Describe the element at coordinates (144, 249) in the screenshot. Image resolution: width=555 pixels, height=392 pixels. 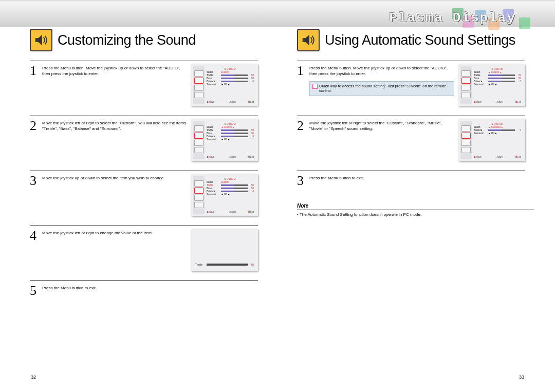
I see `left-step-4: 4 Move the joystick left or right to cha…` at that location.